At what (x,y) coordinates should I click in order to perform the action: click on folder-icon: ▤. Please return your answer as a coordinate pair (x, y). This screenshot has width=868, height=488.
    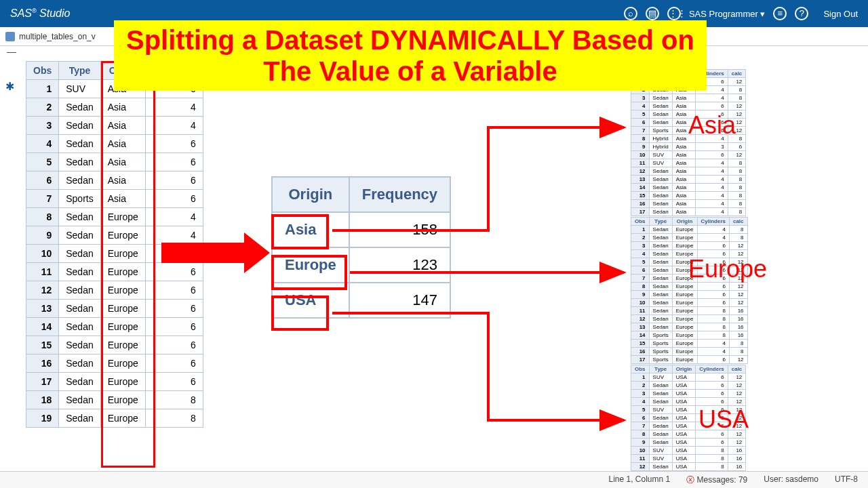
    Looking at the image, I should click on (652, 14).